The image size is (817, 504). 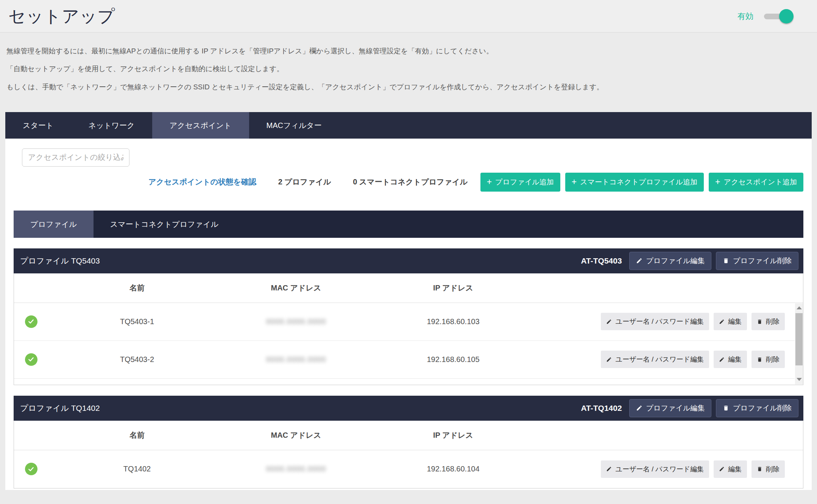 I want to click on page-title: セットアップ, so click(x=62, y=16).